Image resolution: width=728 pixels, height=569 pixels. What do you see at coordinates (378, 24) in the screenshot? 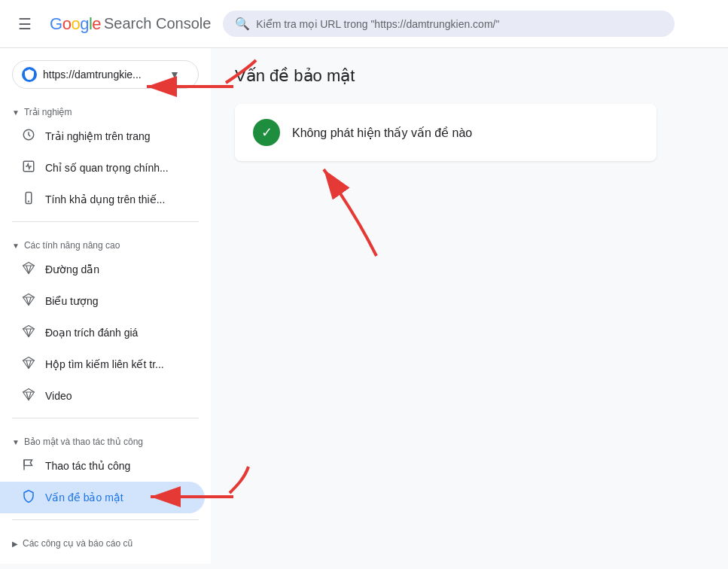
I see `search-placeholder-text: Kiểm tra mọi URL trong "https://damtrung…` at bounding box center [378, 24].